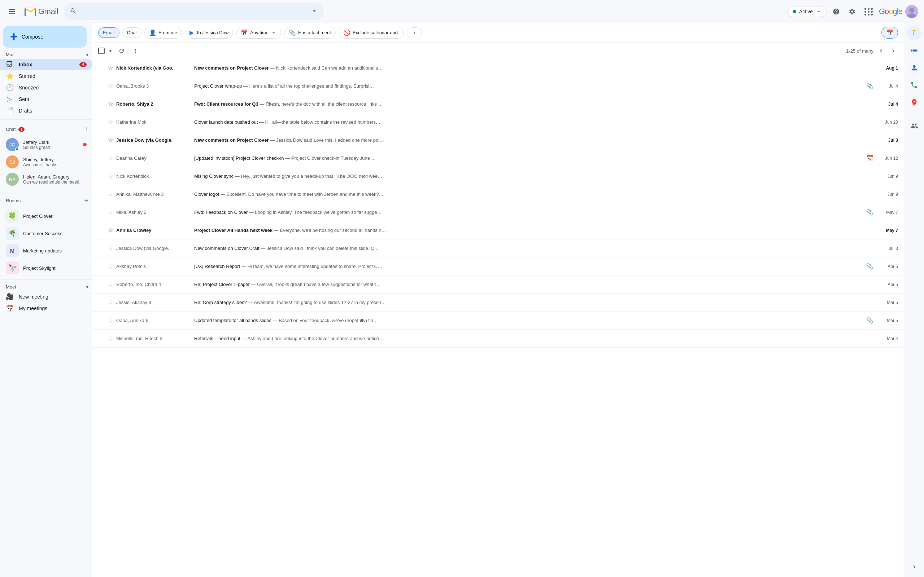 This screenshot has height=577, width=924. What do you see at coordinates (890, 33) in the screenshot?
I see `filter-calendar-chip: 📅` at bounding box center [890, 33].